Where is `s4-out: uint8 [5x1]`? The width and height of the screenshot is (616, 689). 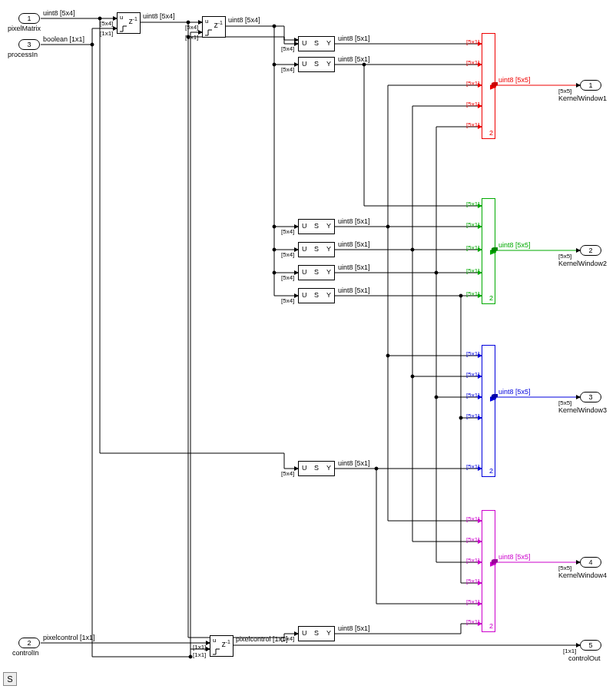 s4-out: uint8 [5x1] is located at coordinates (354, 244).